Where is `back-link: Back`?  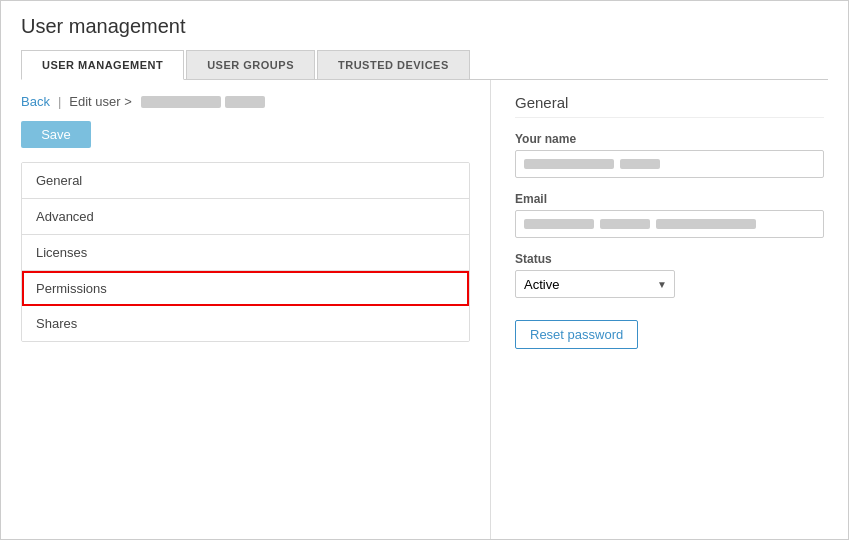
back-link: Back is located at coordinates (36, 102).